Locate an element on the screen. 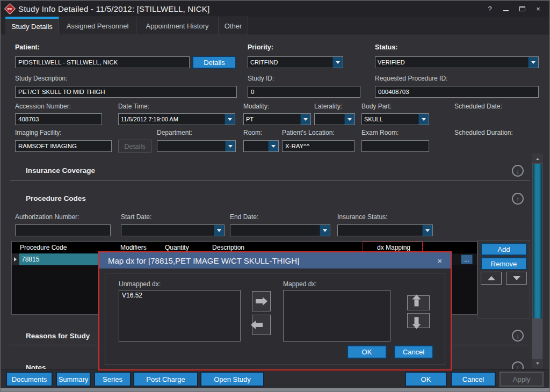 This screenshot has height=392, width=550. dx-mapping-ellipsis-button: ... is located at coordinates (467, 259).